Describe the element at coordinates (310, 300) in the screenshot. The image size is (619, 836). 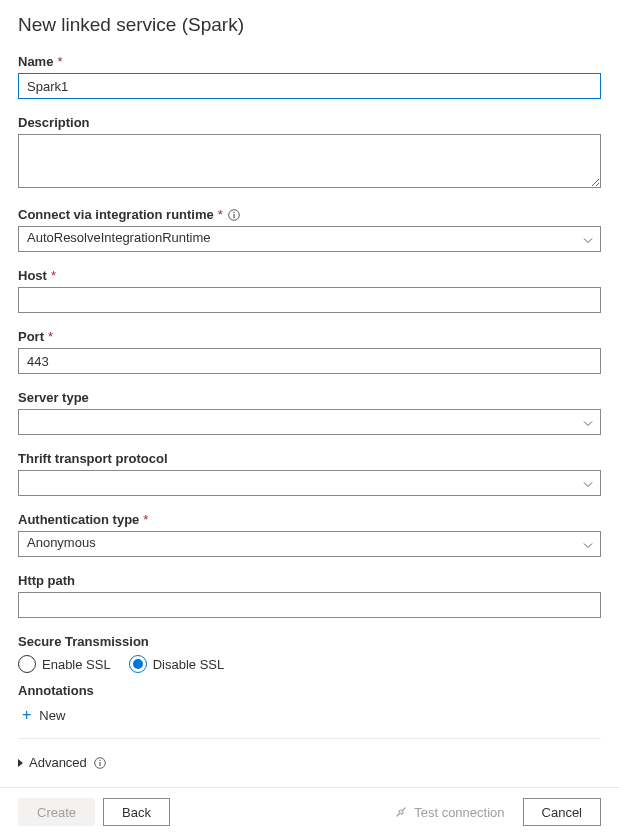
I see `host-input` at that location.